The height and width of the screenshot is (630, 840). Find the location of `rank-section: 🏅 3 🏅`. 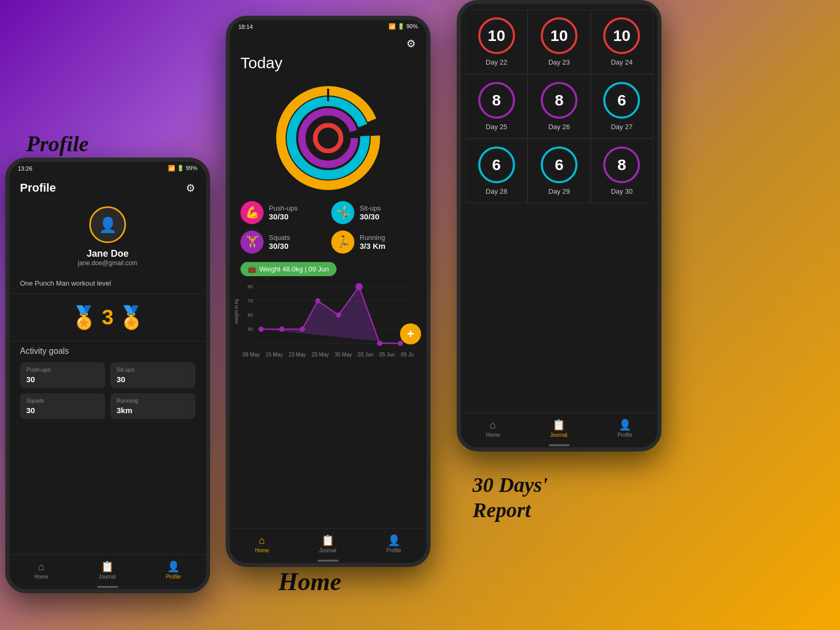

rank-section: 🏅 3 🏅 is located at coordinates (108, 317).